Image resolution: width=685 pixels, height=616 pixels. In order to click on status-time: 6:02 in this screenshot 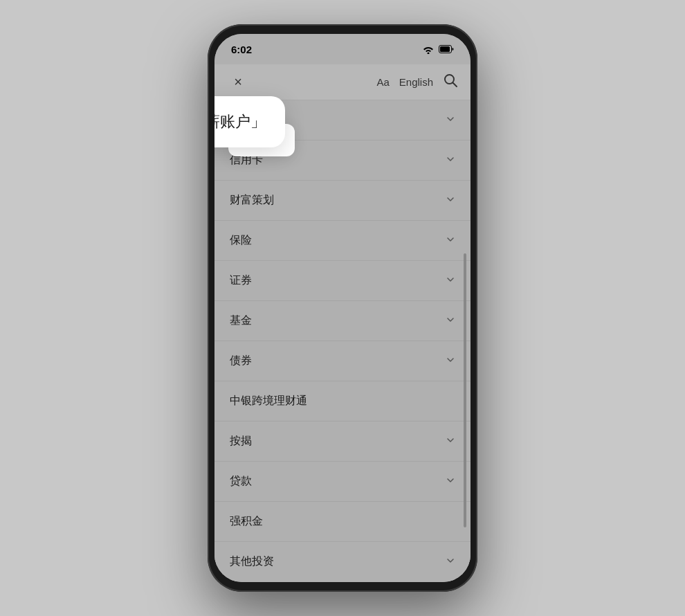, I will do `click(241, 50)`.